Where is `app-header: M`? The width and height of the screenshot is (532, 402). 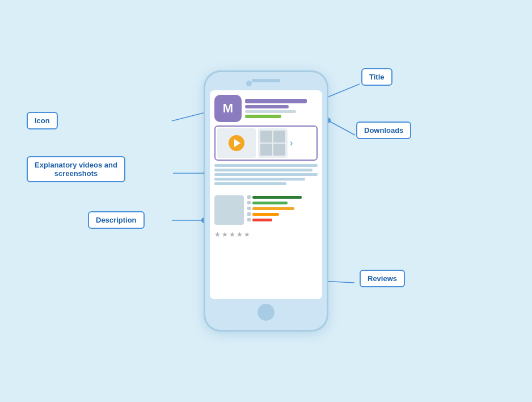
app-header: M is located at coordinates (266, 108).